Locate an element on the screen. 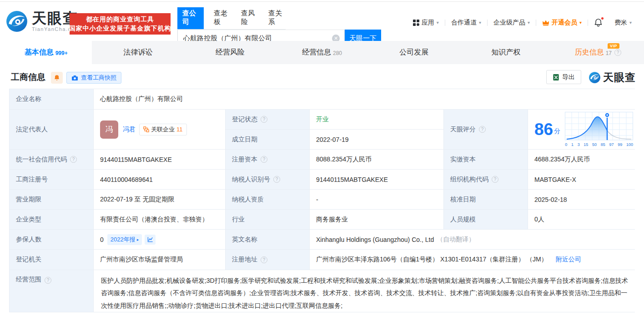 The height and width of the screenshot is (316, 644). top-navigation: 应用 ▾ 合作通道 ▾ 企业级产品 ▾ 开通会员 ▾ is located at coordinates (522, 23).